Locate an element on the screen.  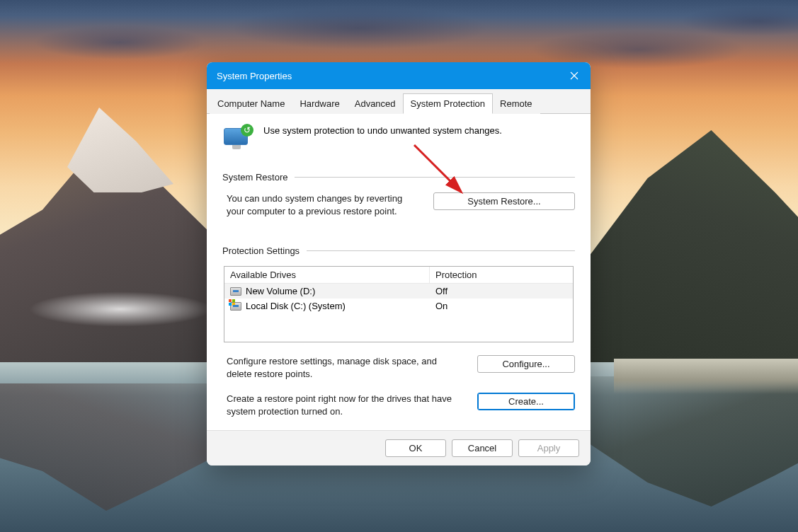
create-description: Create a restore point right now for the… is located at coordinates (345, 405).